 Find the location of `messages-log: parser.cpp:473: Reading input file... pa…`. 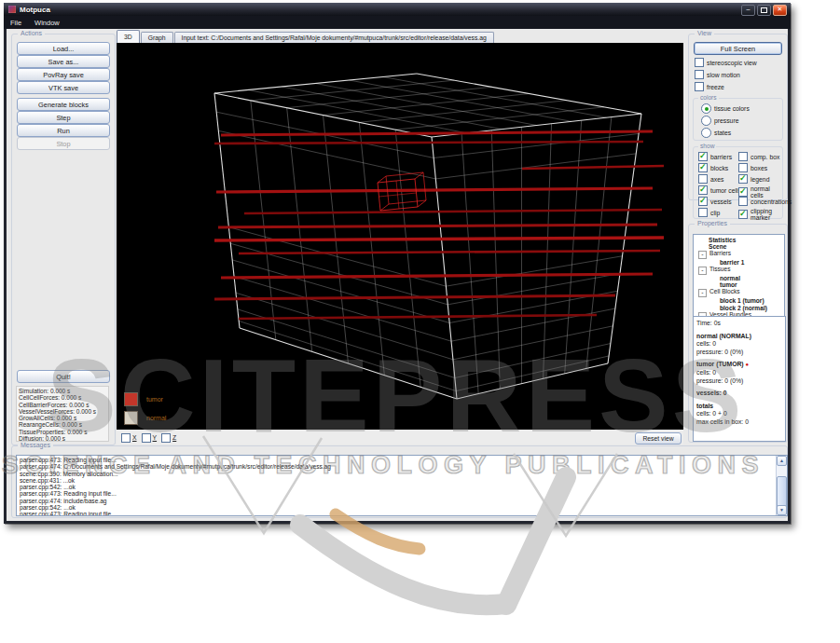

messages-log: parser.cpp:473: Reading input file... pa… is located at coordinates (402, 486).